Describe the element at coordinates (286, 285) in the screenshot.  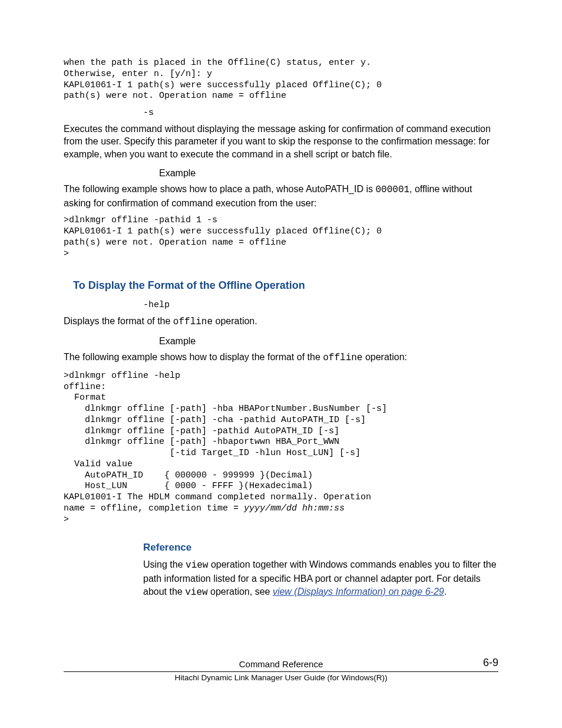
I see `heading-format: To Display the Format of the Offline Ope…` at that location.